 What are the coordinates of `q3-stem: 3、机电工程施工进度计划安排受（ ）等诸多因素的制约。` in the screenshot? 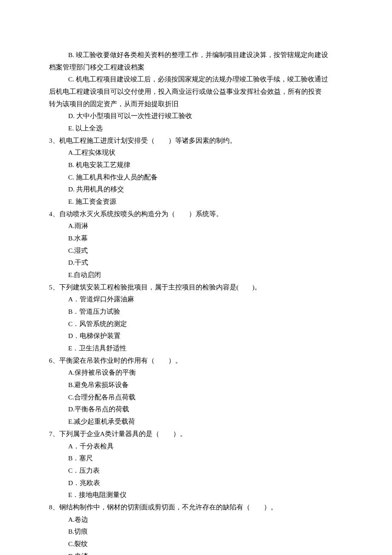 It's located at (196, 141).